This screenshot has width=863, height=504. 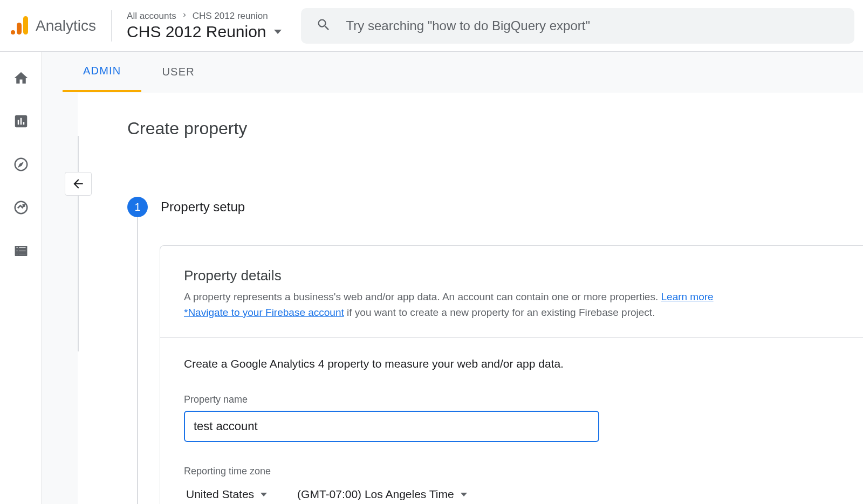 I want to click on breadcrumb-root: All accounts, so click(x=152, y=16).